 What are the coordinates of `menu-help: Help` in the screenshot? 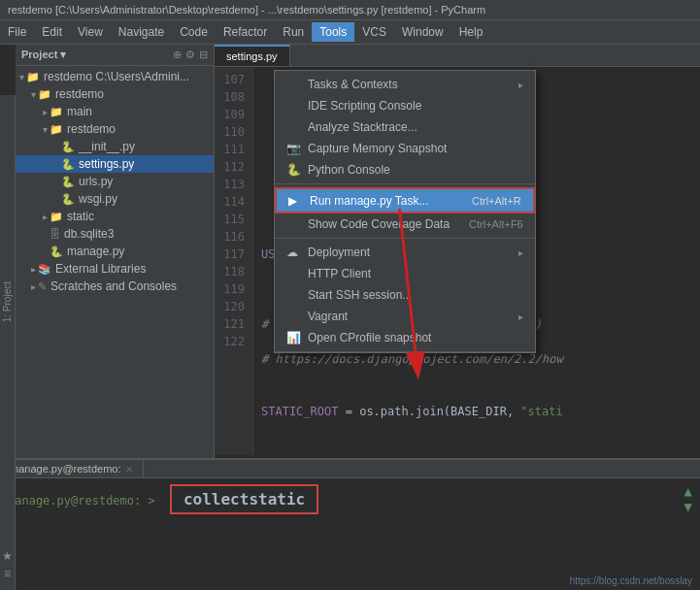 It's located at (472, 32).